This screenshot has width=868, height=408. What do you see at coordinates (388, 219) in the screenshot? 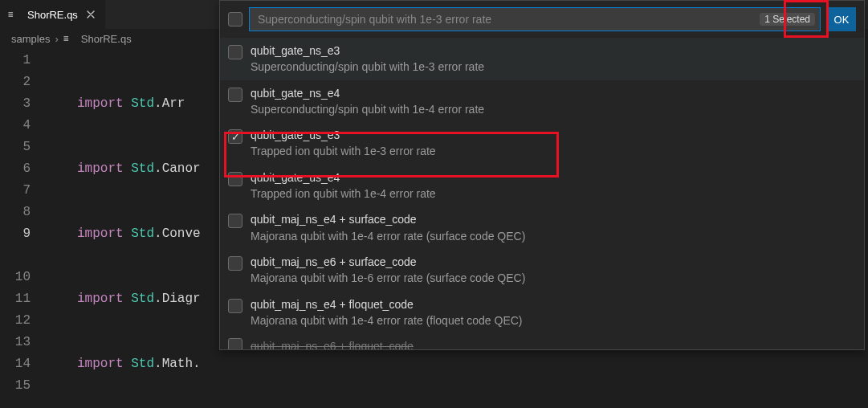
I see `item-label: qubit_maj_ns_e4 + surface_code` at bounding box center [388, 219].